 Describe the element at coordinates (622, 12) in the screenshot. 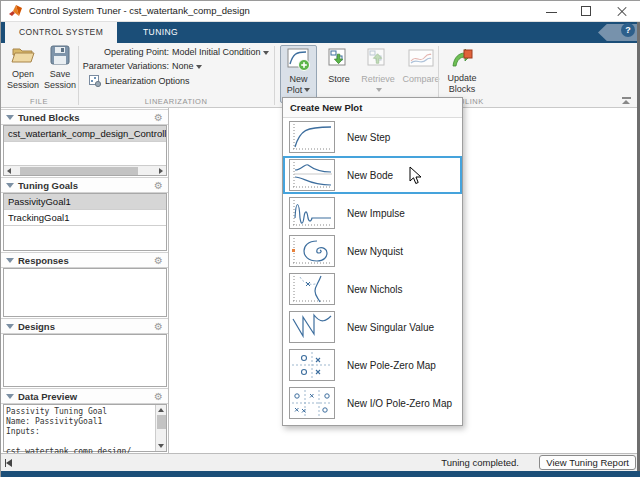

I see `close-button` at that location.